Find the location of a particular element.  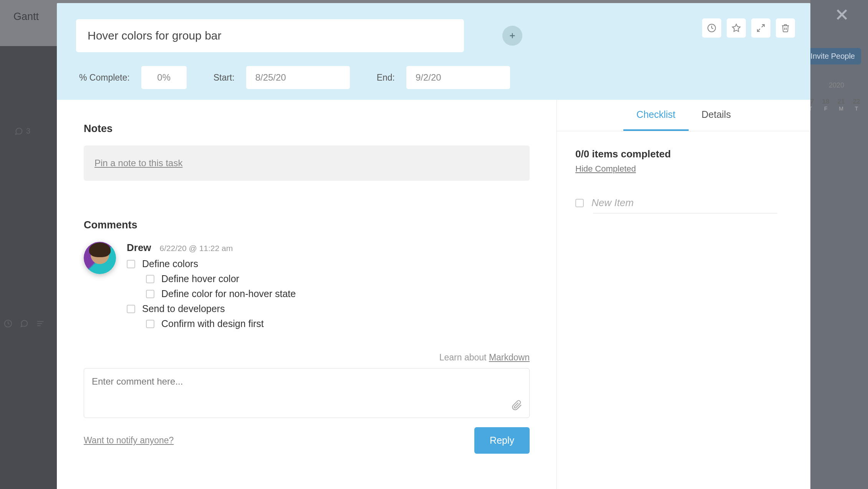

expand-button is located at coordinates (761, 28).